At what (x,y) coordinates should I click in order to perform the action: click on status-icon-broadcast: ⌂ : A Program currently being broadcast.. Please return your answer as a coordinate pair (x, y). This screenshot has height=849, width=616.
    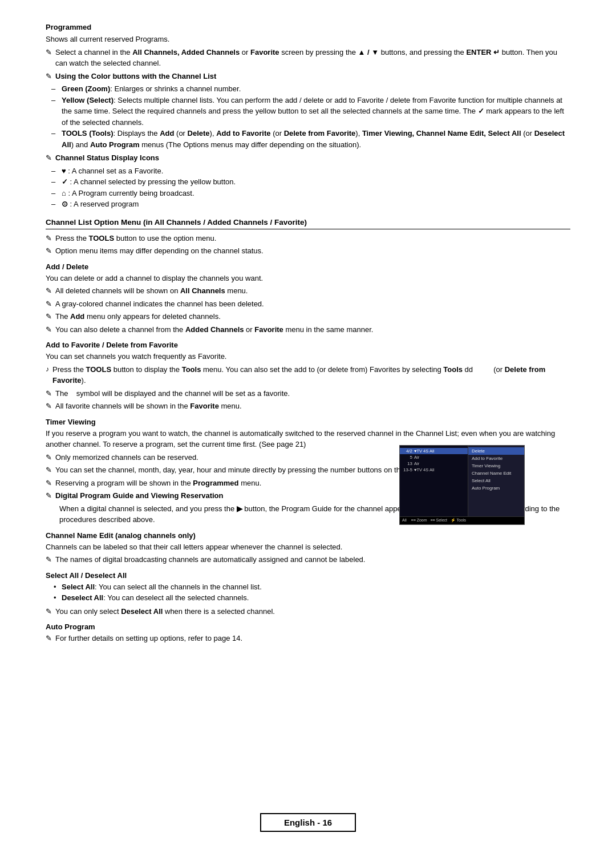
    Looking at the image, I should click on (313, 193).